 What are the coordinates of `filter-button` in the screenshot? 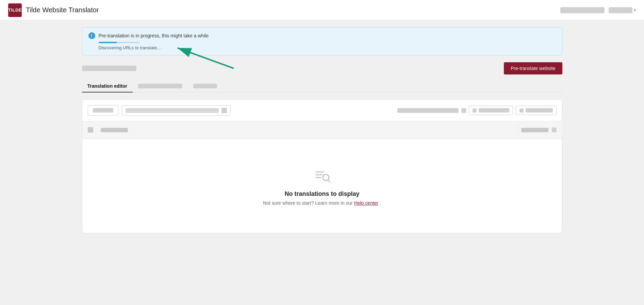 It's located at (103, 110).